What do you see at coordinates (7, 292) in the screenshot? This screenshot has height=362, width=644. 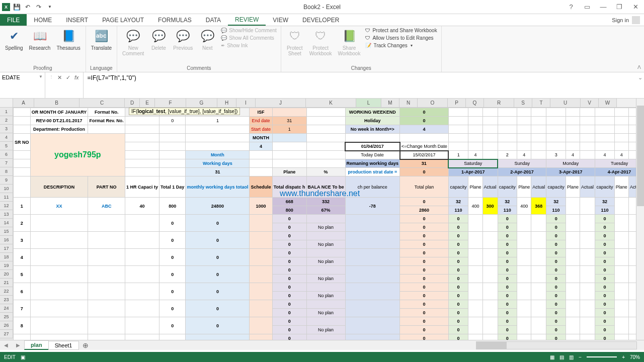 I see `row-header-22: 22` at bounding box center [7, 292].